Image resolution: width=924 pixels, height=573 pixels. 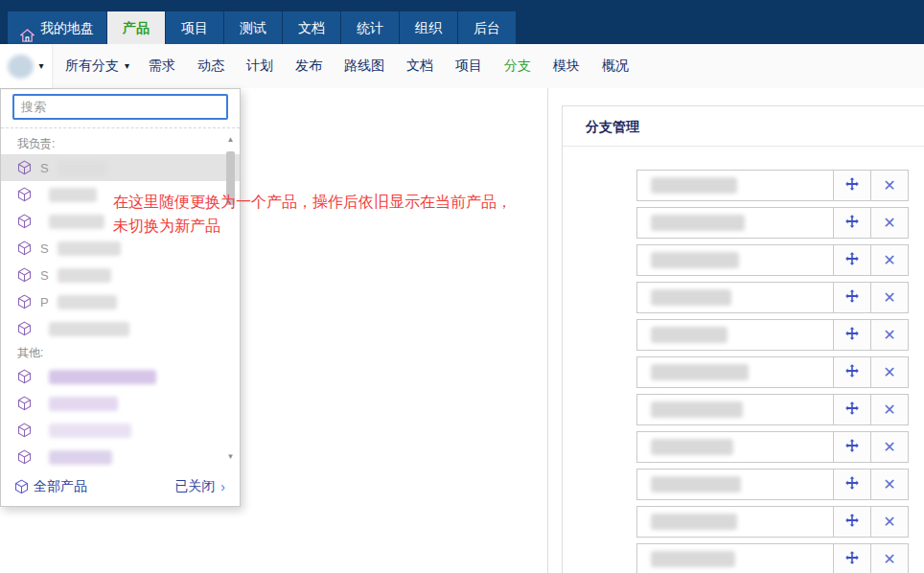 I want to click on panel-title: 分支管理, so click(x=744, y=126).